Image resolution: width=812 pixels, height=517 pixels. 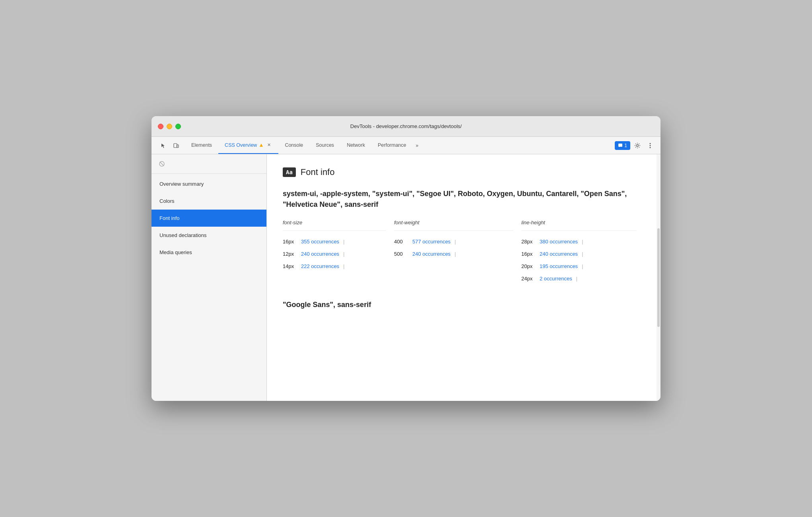 I want to click on tab-console: Console, so click(x=294, y=146).